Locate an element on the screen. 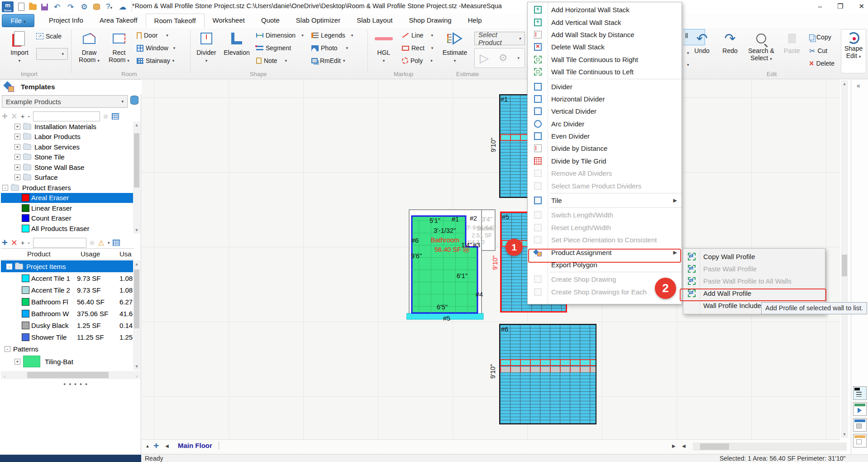 Image resolution: width=868 pixels, height=462 pixels. tree-expand-icon: - is located at coordinates (5, 188).